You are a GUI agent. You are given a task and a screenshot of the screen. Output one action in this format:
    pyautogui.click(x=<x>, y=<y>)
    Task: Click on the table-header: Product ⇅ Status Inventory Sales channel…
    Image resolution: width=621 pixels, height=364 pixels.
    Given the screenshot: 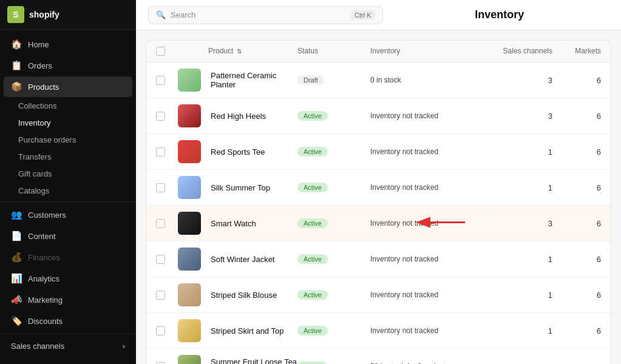 What is the action you would take?
    pyautogui.click(x=379, y=52)
    